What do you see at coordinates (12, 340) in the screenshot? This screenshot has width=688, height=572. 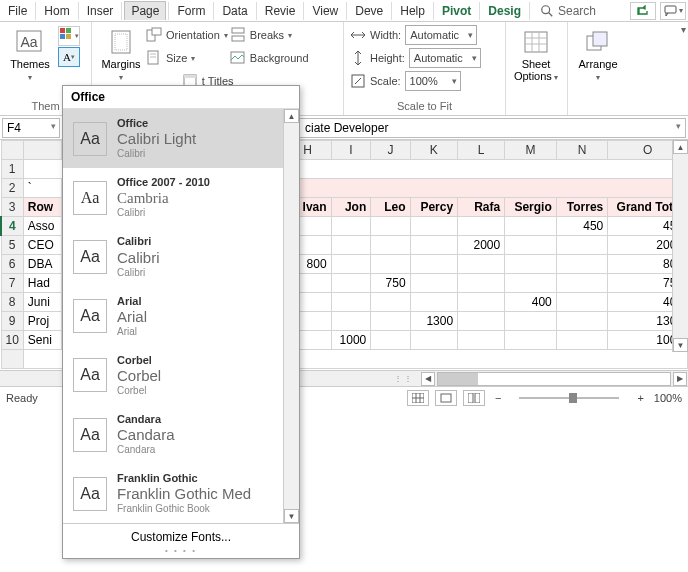 I see `row-10-header: 10` at bounding box center [12, 340].